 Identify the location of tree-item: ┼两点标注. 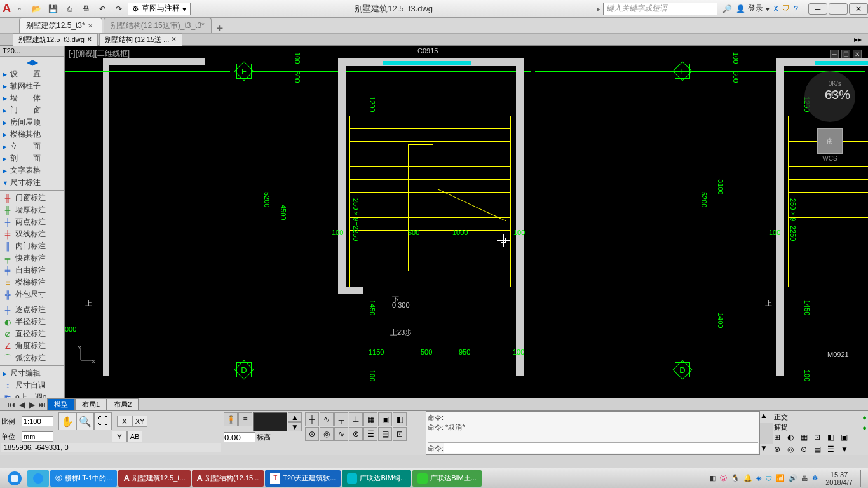
(32, 222).